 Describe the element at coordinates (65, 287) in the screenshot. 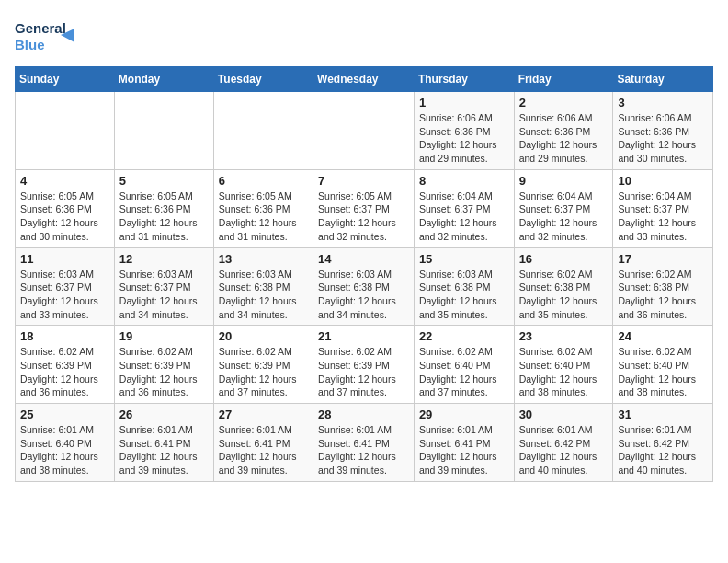

I see `calendar-cell: 11Sunrise: 6:03 AM Sunset: 6:37 PM Dayli…` at that location.